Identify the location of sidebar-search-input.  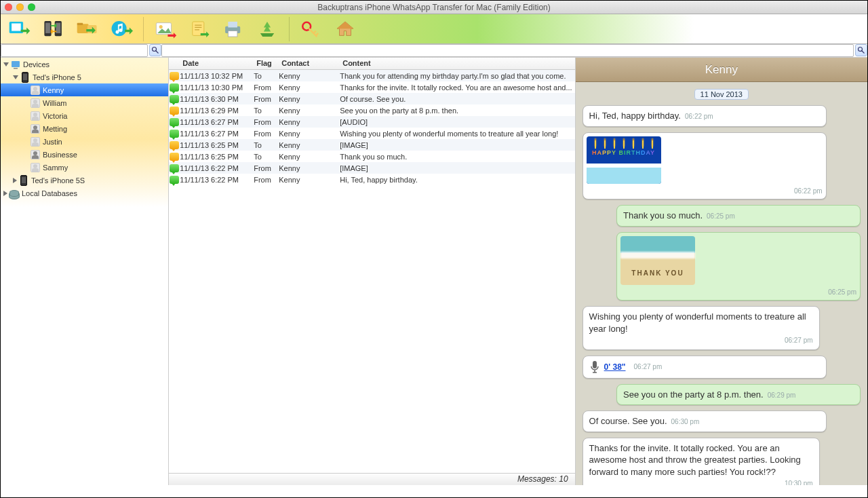
(75, 50).